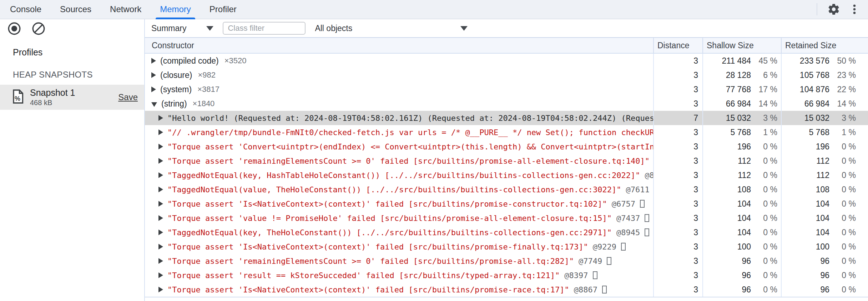 This screenshot has height=301, width=868. What do you see at coordinates (363, 275) in the screenshot?
I see `string-value: "Torque assert 'result == kStoreSucceded…` at bounding box center [363, 275].